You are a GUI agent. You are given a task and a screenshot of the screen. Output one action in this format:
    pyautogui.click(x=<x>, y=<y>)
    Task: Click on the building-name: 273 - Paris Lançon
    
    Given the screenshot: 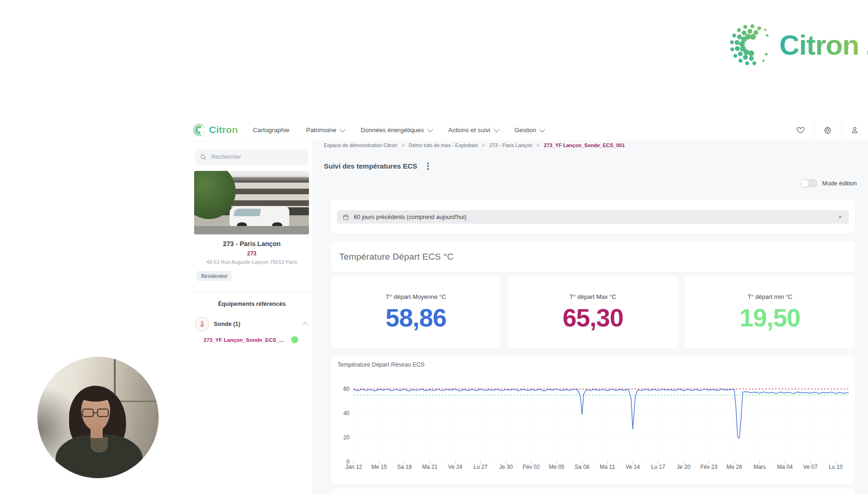 What is the action you would take?
    pyautogui.click(x=252, y=244)
    